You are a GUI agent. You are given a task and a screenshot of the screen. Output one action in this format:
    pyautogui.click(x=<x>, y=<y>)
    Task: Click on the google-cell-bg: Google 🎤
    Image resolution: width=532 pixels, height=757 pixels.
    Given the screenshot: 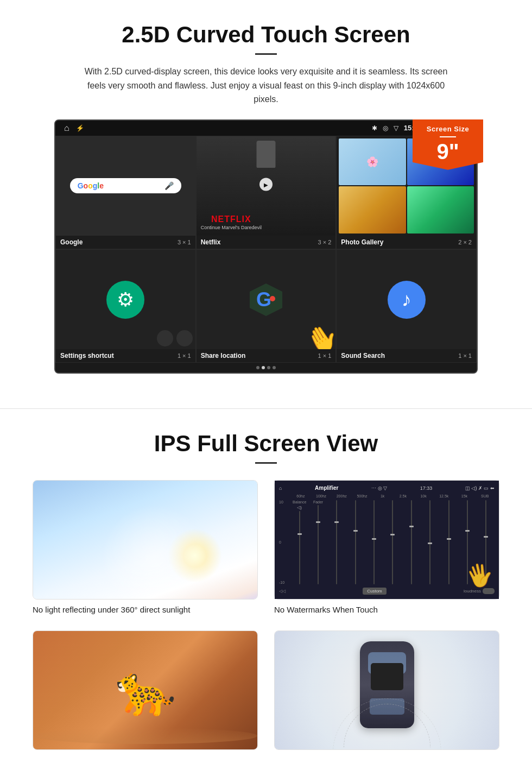 What is the action you would take?
    pyautogui.click(x=126, y=186)
    